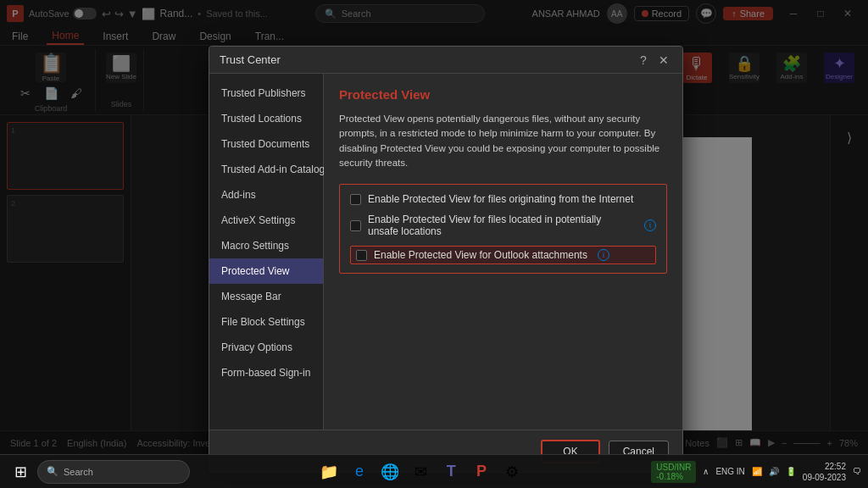  What do you see at coordinates (114, 472) in the screenshot?
I see `taskbar-search: 🔍 Search` at bounding box center [114, 472].